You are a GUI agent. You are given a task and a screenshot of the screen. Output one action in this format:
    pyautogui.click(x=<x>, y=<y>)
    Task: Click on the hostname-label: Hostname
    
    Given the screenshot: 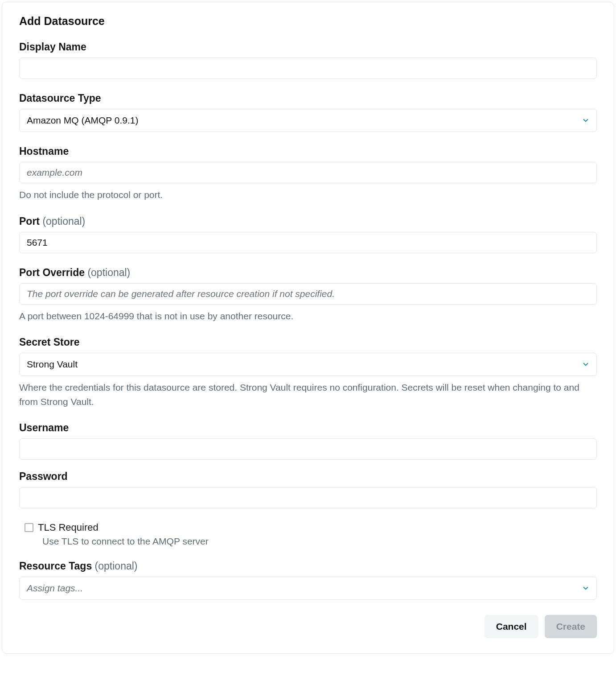 What is the action you would take?
    pyautogui.click(x=308, y=152)
    